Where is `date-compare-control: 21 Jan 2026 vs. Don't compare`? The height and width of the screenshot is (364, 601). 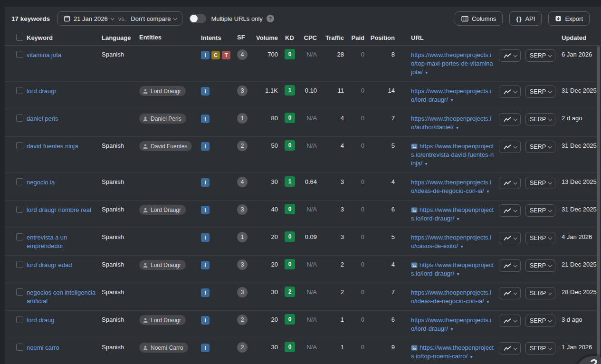 date-compare-control: 21 Jan 2026 vs. Don't compare is located at coordinates (120, 19).